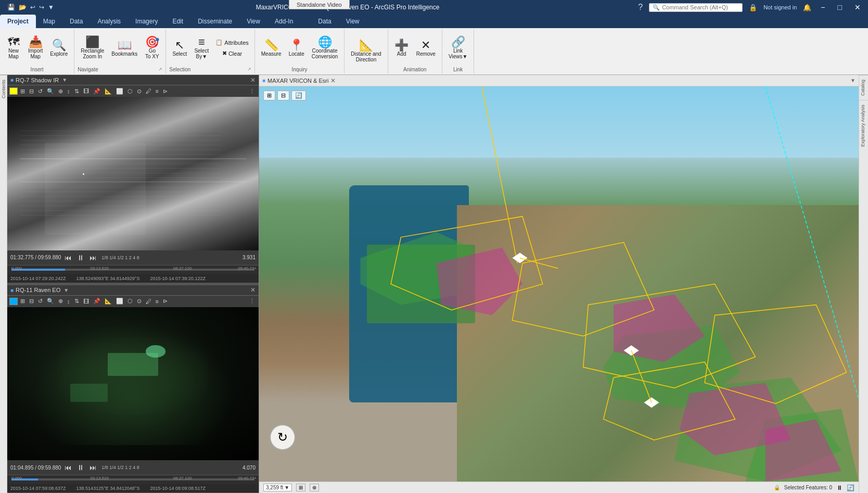 This screenshot has height=493, width=868. I want to click on bvt-btn-16: ⊳, so click(165, 301).